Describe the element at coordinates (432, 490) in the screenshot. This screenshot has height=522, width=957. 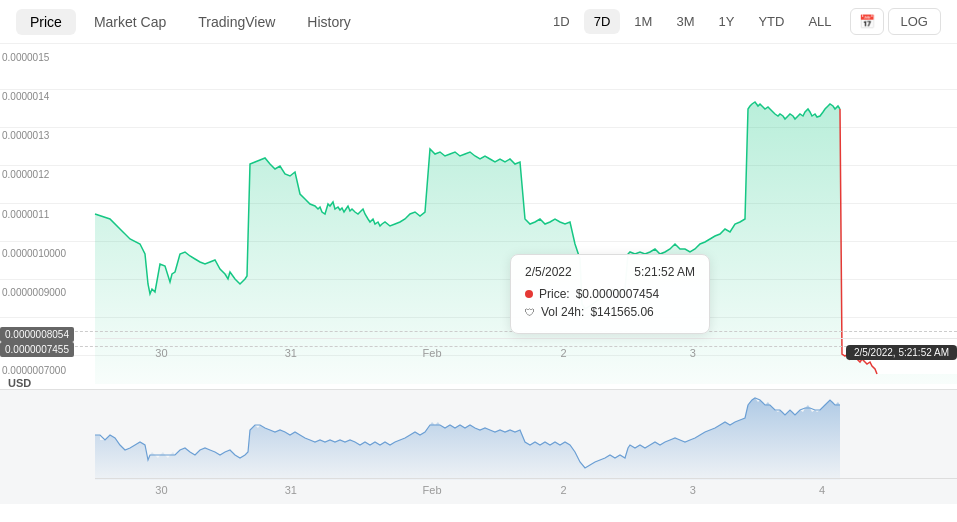
I see `mini-x-label-feb: Feb` at that location.